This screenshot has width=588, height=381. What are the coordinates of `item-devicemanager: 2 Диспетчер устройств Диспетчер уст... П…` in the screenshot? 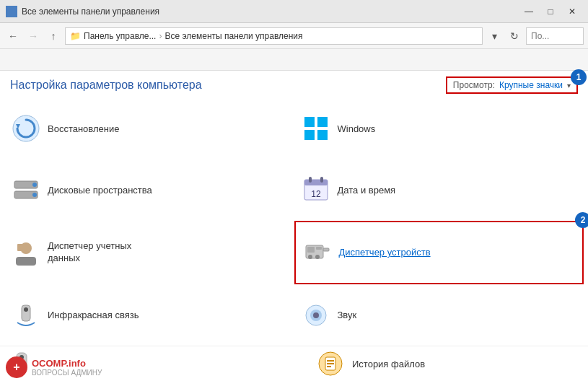 It's located at (439, 253).